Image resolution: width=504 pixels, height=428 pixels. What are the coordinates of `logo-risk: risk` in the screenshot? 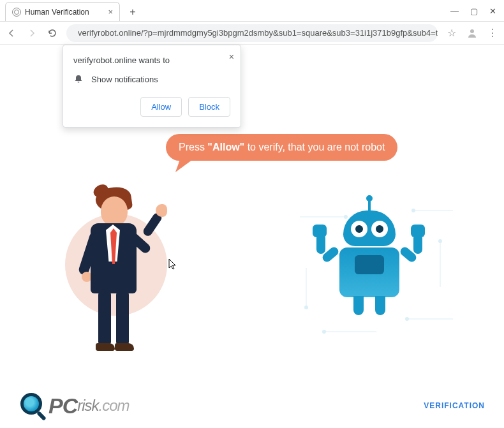 It's located at (88, 406).